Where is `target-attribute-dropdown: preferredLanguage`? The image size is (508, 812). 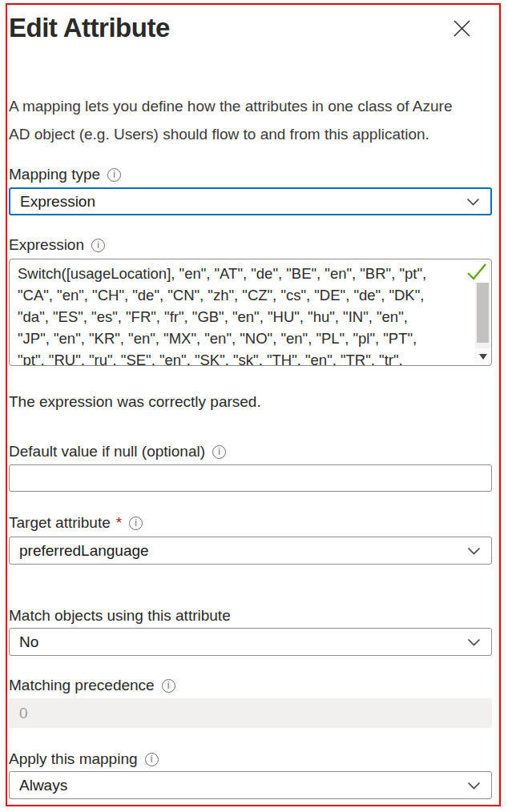 target-attribute-dropdown: preferredLanguage is located at coordinates (250, 551).